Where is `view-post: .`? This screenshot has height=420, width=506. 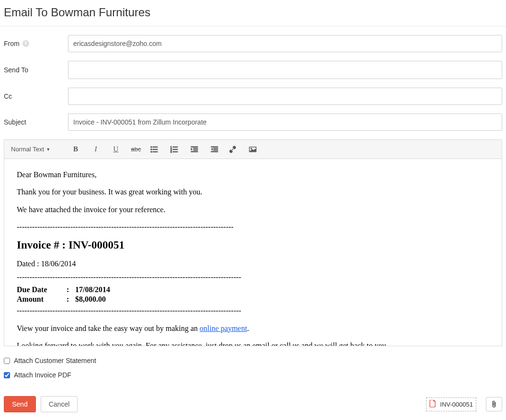 view-post: . is located at coordinates (248, 329).